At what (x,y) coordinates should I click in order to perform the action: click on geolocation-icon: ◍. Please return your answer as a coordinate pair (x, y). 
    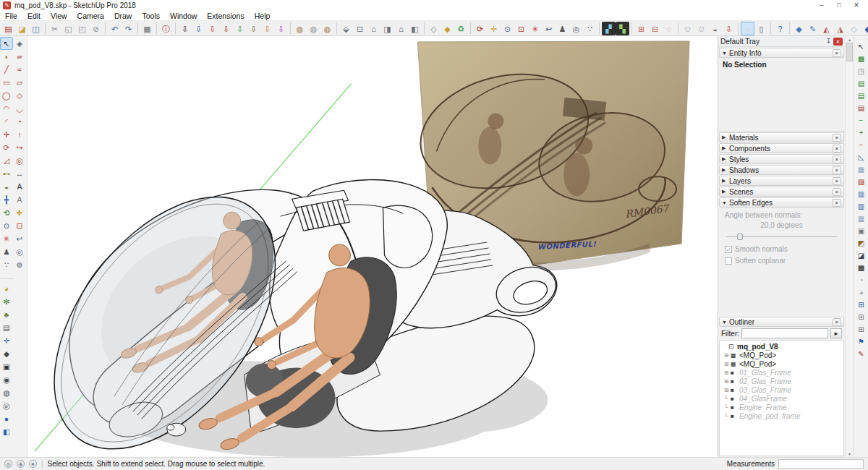
    Looking at the image, I should click on (9, 464).